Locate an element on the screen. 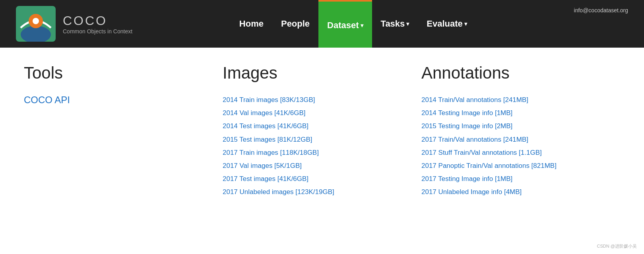 The image size is (644, 254). list-item: 2017 Stuff Train/Val annotations [1.1GB] is located at coordinates (513, 152).